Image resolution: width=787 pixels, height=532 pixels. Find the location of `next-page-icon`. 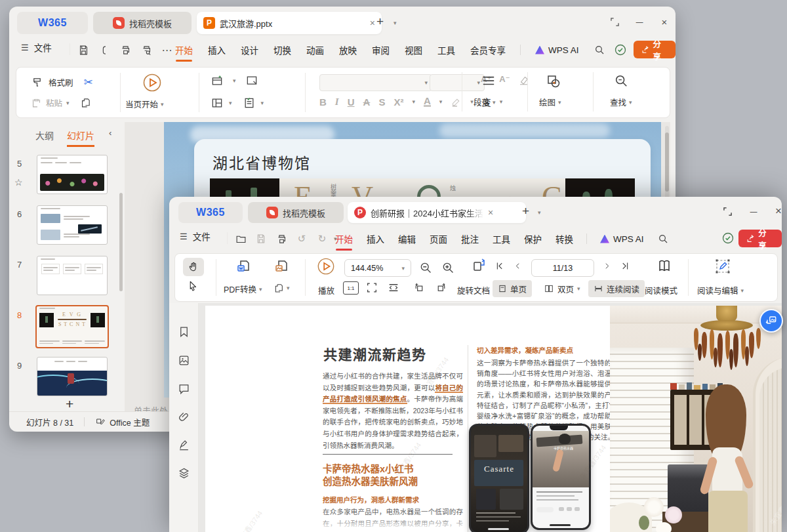

next-page-icon is located at coordinates (607, 266).